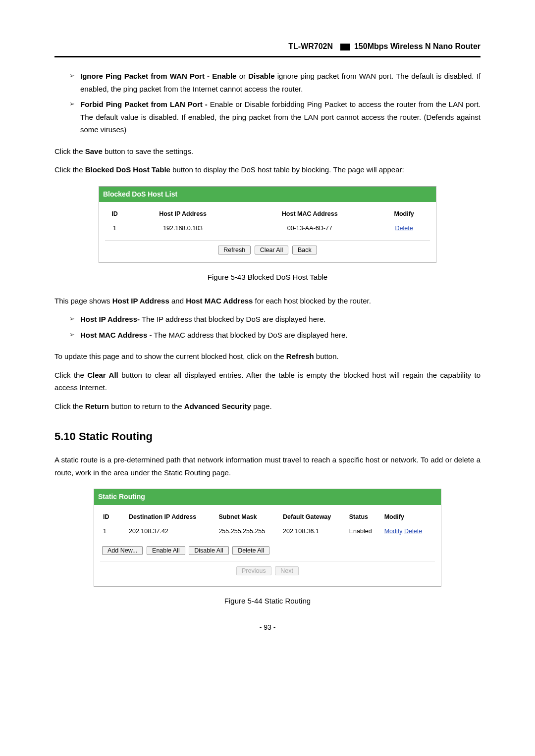 The image size is (535, 756). What do you see at coordinates (251, 551) in the screenshot?
I see `delete-all-button: Delete All` at bounding box center [251, 551].